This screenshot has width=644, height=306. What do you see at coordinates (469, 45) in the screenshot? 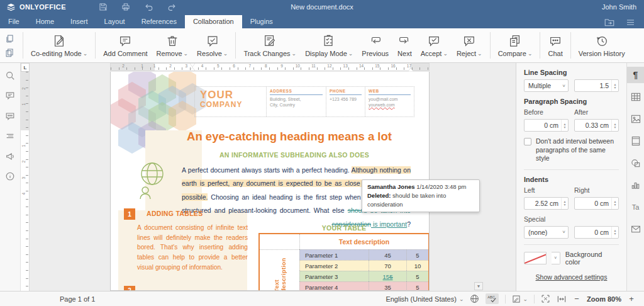
I see `reject-change-button: Reject⌄` at bounding box center [469, 45].